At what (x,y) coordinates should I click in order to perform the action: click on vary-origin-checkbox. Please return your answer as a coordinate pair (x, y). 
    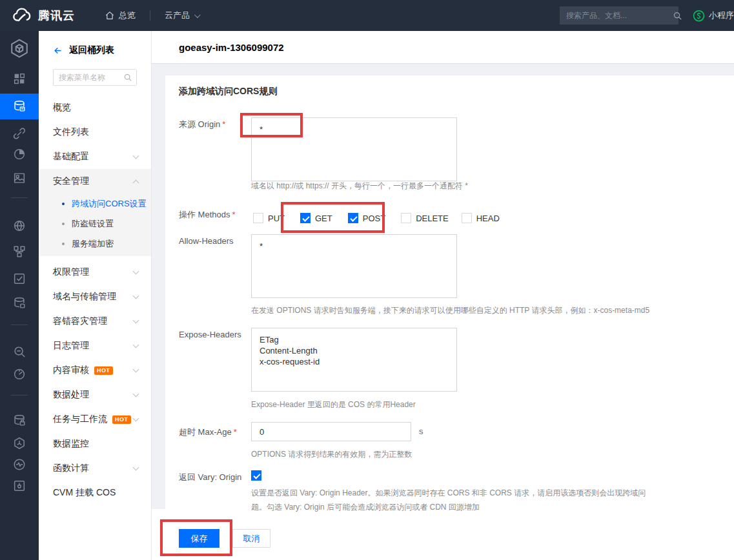
    Looking at the image, I should click on (256, 475).